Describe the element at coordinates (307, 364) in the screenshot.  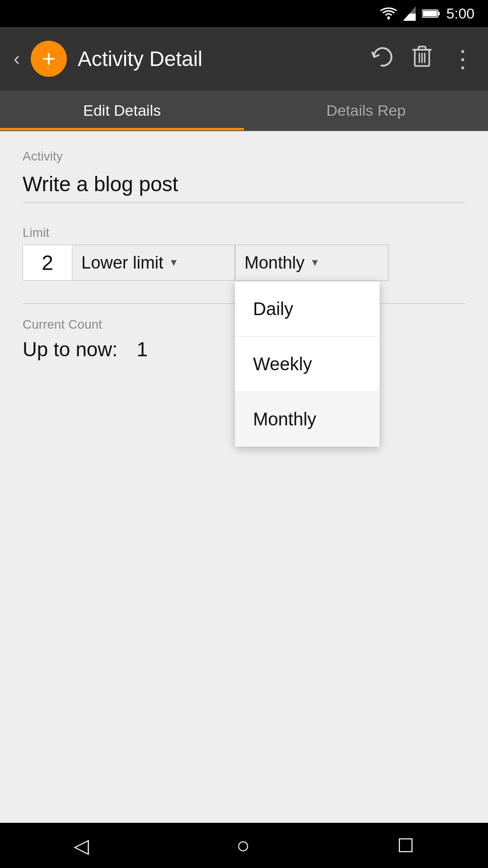
I see `dropdown-option-weekly: Weekly` at that location.